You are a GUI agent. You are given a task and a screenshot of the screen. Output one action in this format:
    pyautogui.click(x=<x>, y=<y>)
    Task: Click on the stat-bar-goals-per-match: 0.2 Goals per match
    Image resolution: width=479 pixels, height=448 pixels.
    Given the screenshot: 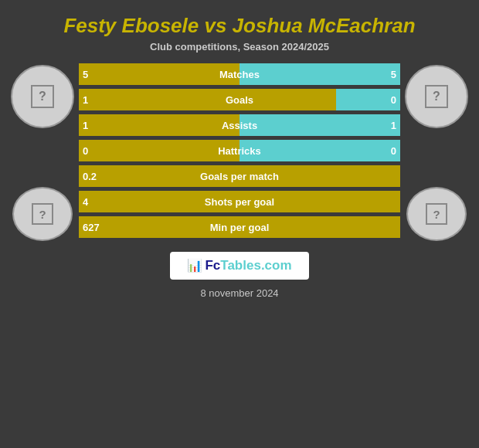 What is the action you would take?
    pyautogui.click(x=240, y=176)
    